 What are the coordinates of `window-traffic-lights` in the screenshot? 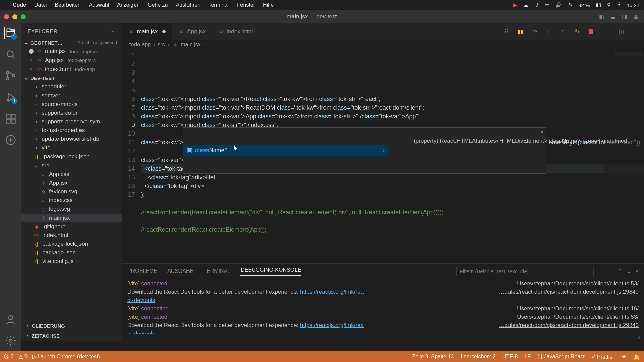 It's located at (15, 17).